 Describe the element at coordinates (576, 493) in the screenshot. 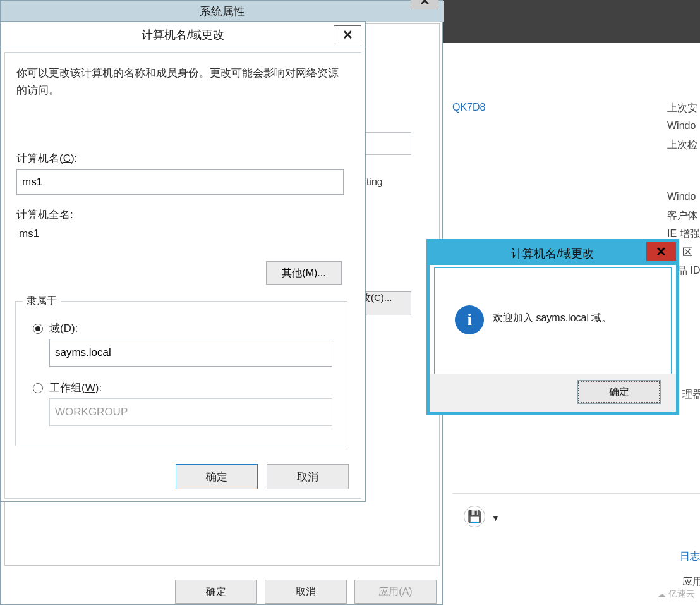

I see `divider` at that location.